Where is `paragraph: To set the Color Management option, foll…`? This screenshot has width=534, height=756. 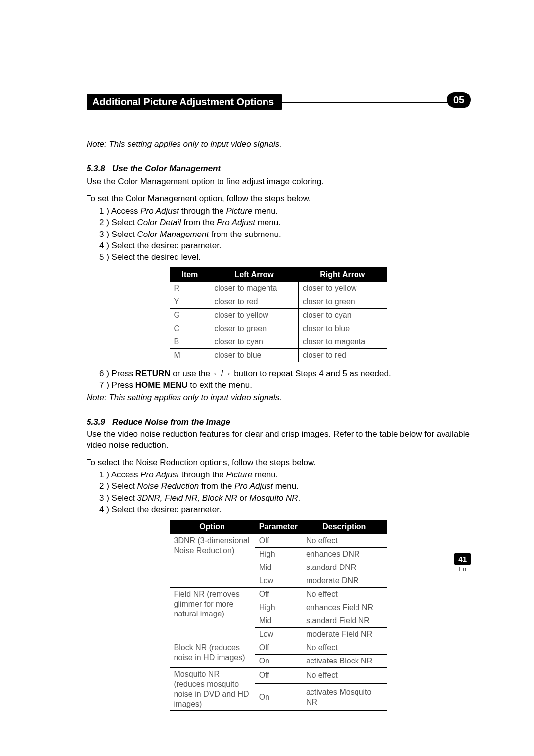
paragraph: To set the Color Management option, foll… is located at coordinates (278, 199).